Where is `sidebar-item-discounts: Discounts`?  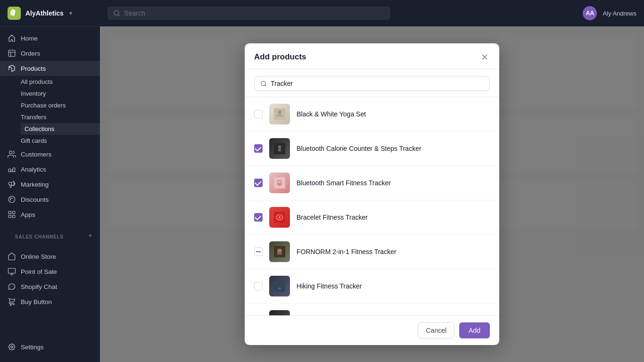
sidebar-item-discounts: Discounts is located at coordinates (50, 199).